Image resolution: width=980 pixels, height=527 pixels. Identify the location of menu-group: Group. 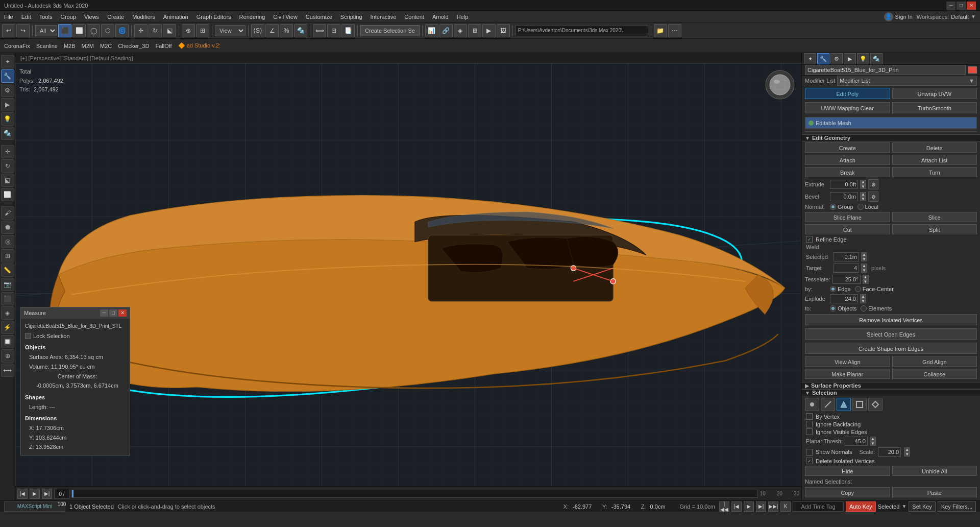
(68, 16).